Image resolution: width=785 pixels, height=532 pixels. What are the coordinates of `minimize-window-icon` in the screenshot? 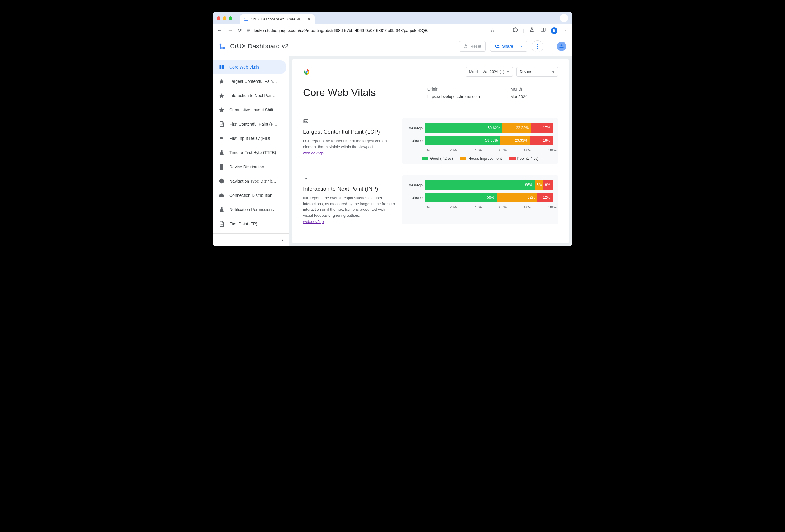 It's located at (225, 18).